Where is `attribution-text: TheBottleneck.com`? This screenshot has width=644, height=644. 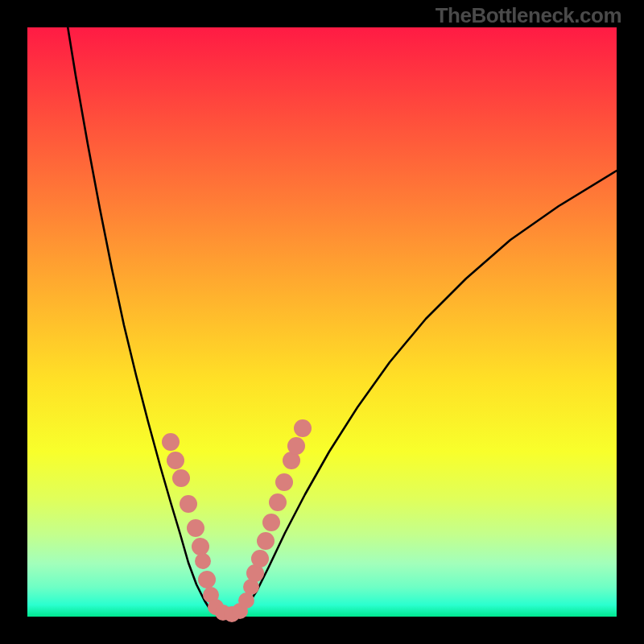
attribution-text: TheBottleneck.com is located at coordinates (528, 16).